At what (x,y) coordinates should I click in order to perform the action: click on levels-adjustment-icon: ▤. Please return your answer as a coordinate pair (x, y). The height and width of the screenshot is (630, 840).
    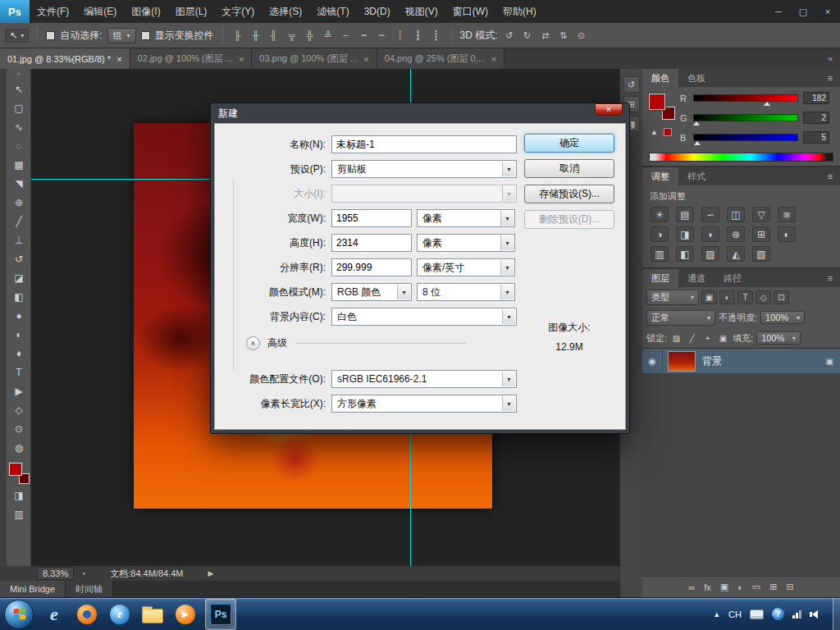
    Looking at the image, I should click on (685, 215).